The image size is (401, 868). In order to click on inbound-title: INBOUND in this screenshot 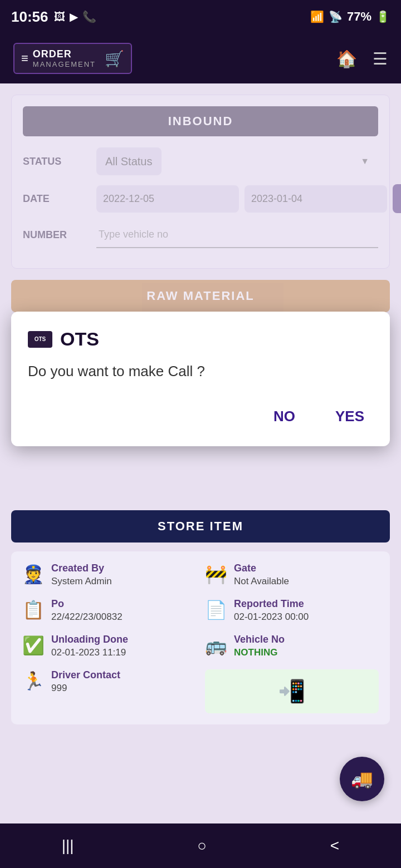, I will do `click(200, 121)`.